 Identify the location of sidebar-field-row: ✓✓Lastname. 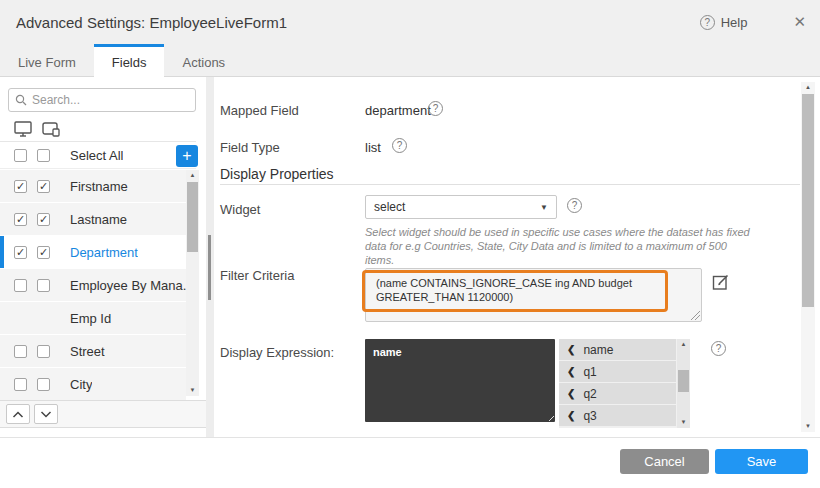
(93, 219).